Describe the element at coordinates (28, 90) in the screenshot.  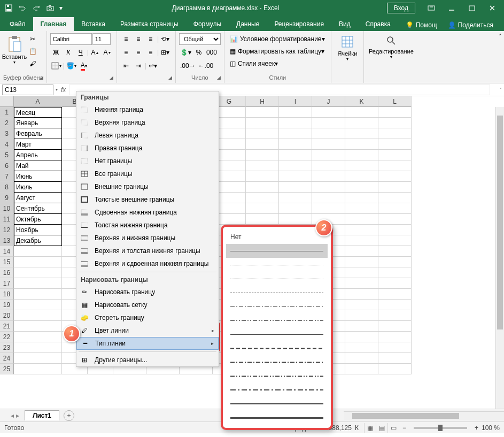
I see `name-box` at that location.